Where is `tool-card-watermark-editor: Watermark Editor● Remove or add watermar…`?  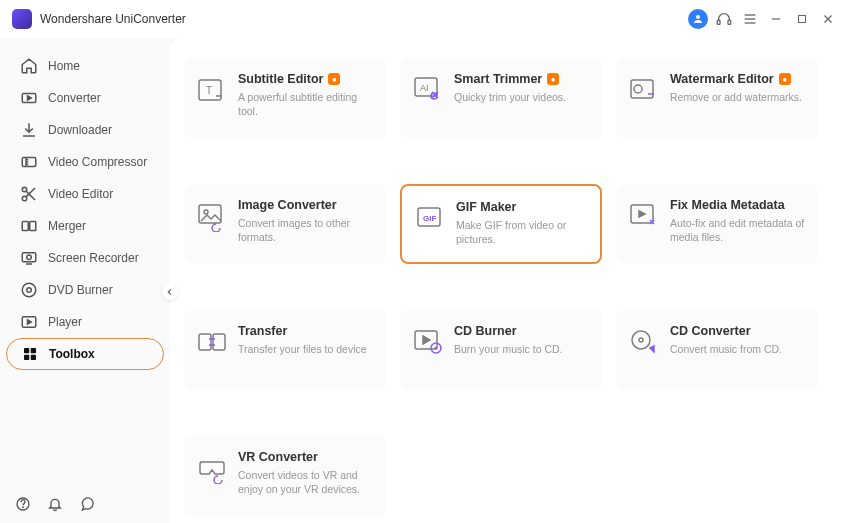
tool-card-watermark-editor: Watermark Editor● Remove or add watermar… is located at coordinates (717, 98).